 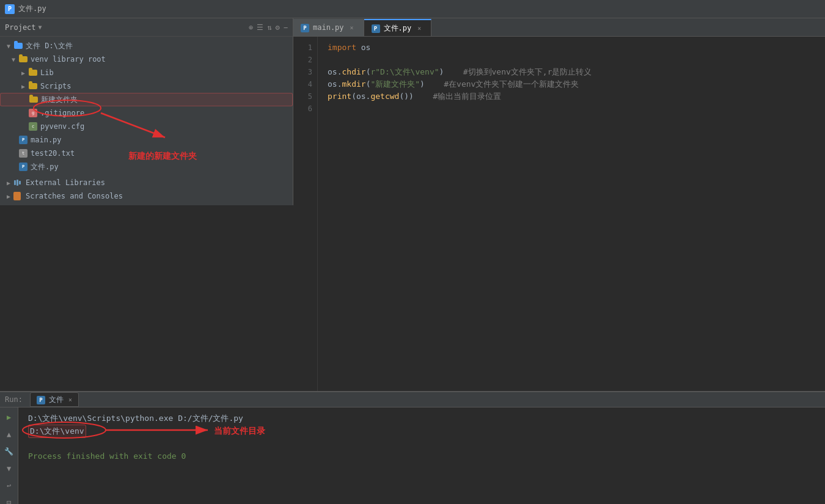 What do you see at coordinates (33, 86) in the screenshot?
I see `scripts-folder-icon` at bounding box center [33, 86].